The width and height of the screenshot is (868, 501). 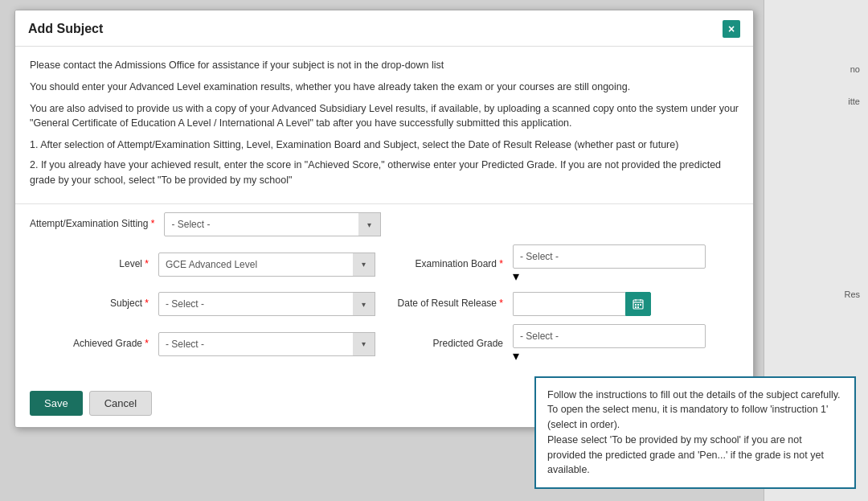 I want to click on attempt-select: - Select -, so click(x=272, y=224).